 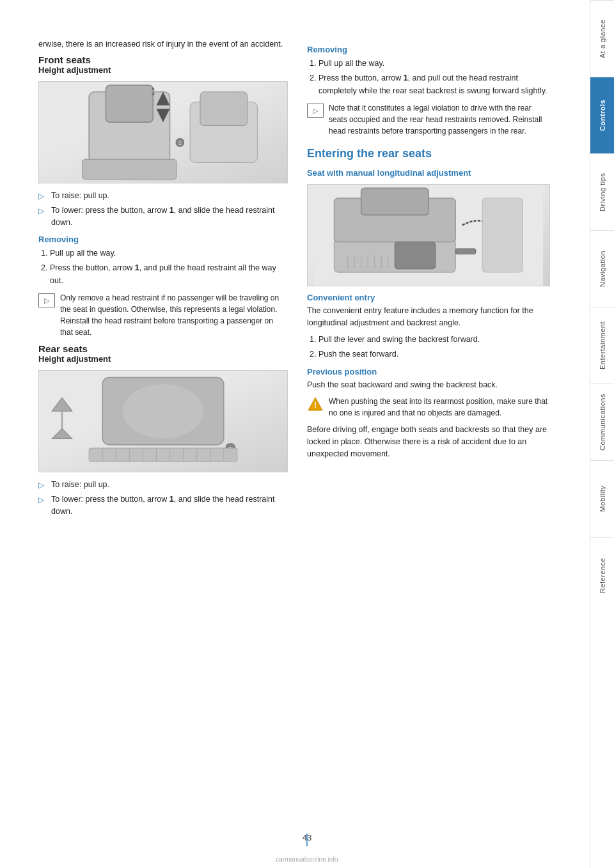 I want to click on rear-height-adj-title: Height adjustment, so click(x=163, y=359).